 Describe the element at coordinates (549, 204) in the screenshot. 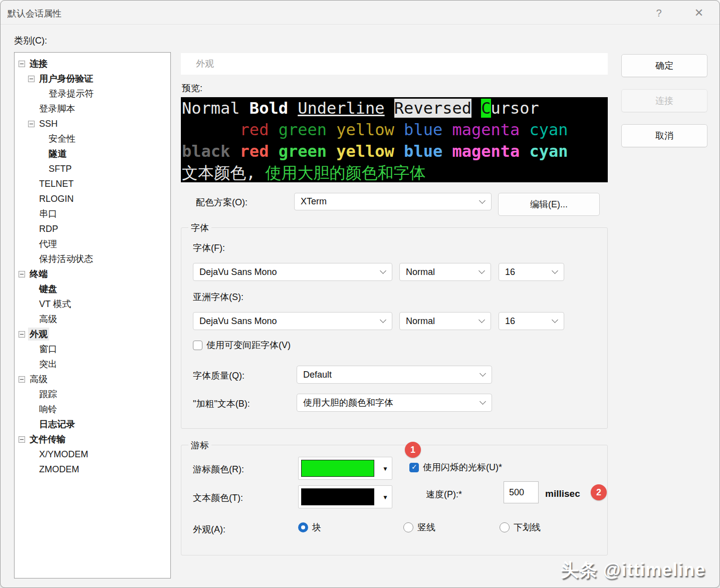

I see `edit-scheme-button: 编辑(E)...` at that location.